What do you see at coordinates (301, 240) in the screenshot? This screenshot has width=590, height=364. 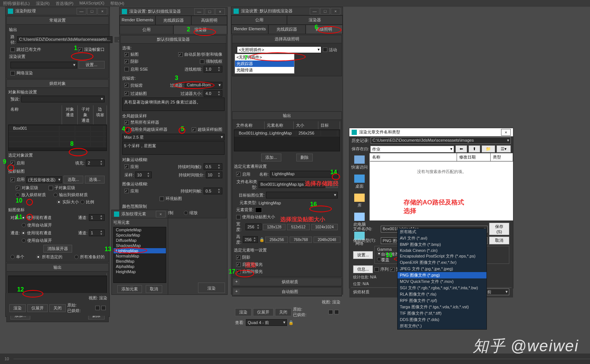 I see `size-768: 768x768` at bounding box center [301, 240].